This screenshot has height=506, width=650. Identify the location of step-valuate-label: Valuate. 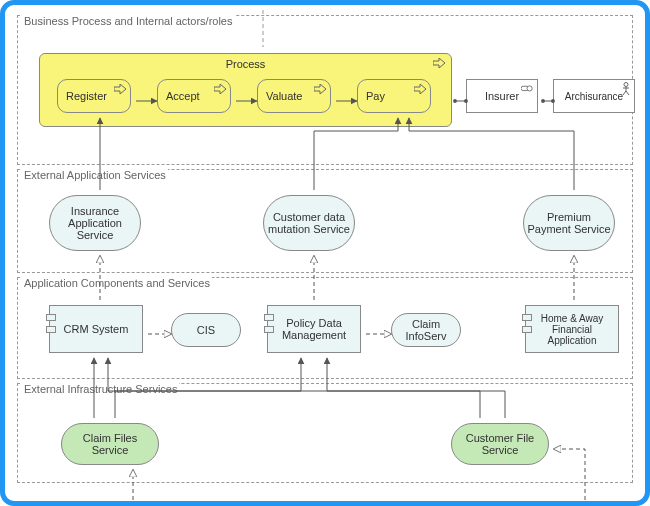
(284, 96).